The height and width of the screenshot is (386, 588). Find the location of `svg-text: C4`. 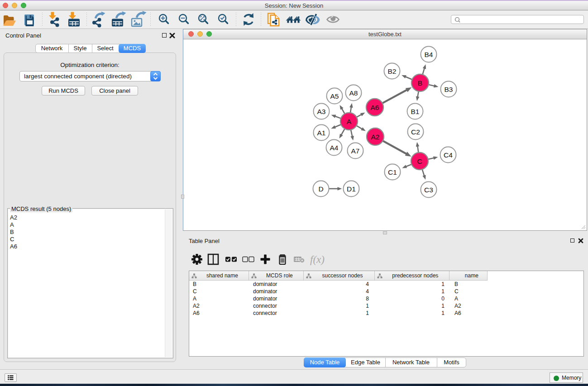

svg-text: C4 is located at coordinates (448, 155).